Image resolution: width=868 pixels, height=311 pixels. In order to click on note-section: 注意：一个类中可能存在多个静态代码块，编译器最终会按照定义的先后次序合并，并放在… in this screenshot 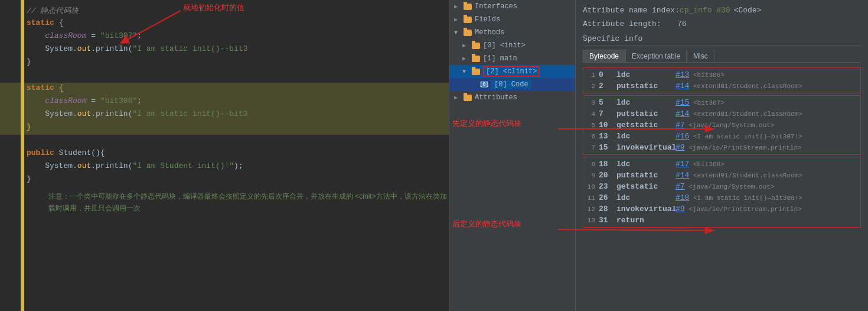, I will do `click(224, 202)`.